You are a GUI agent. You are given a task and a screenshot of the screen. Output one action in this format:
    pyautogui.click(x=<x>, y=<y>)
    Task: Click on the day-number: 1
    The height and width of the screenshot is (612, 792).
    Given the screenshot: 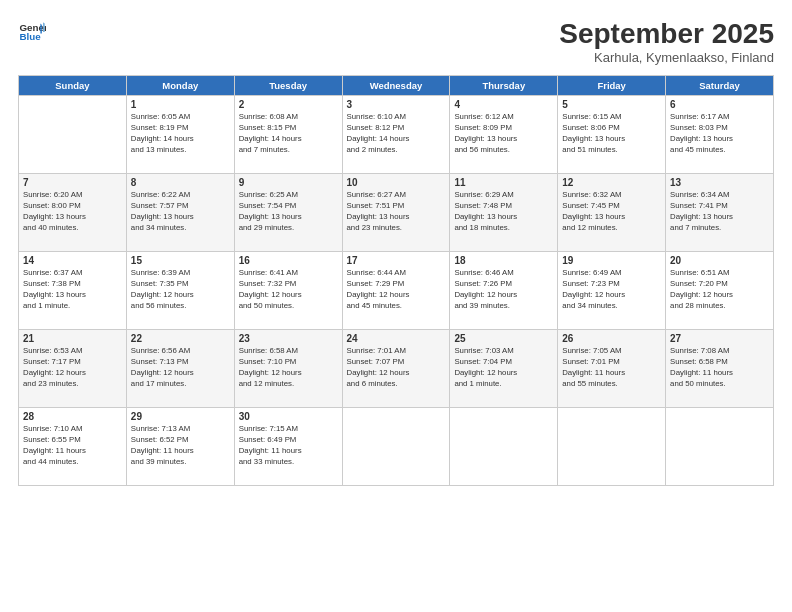 What is the action you would take?
    pyautogui.click(x=180, y=104)
    